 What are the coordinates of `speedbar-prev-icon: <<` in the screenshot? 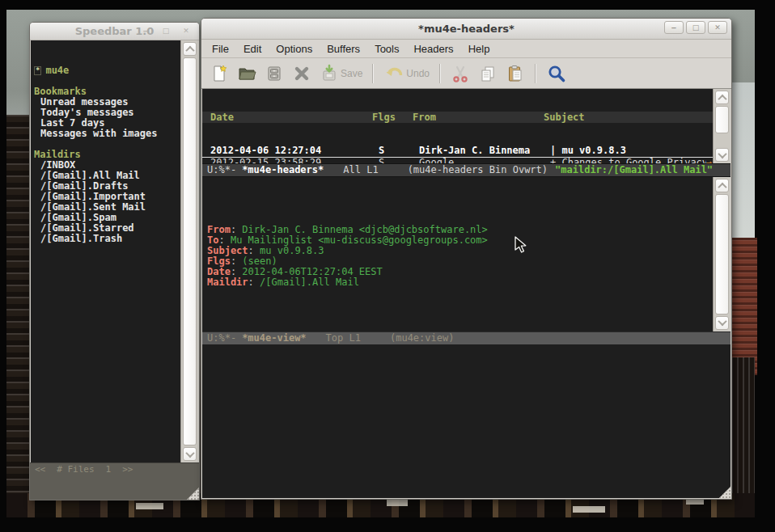 It's located at (40, 469).